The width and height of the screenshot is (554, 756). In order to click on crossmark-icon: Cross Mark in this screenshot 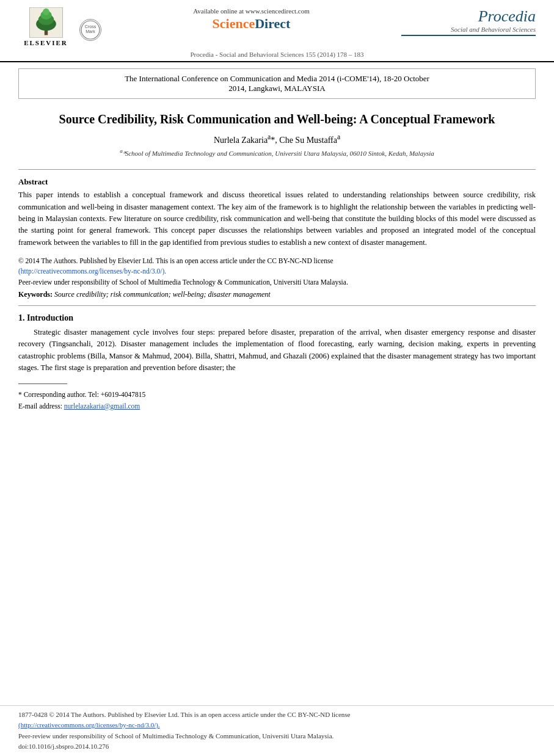, I will do `click(90, 30)`.